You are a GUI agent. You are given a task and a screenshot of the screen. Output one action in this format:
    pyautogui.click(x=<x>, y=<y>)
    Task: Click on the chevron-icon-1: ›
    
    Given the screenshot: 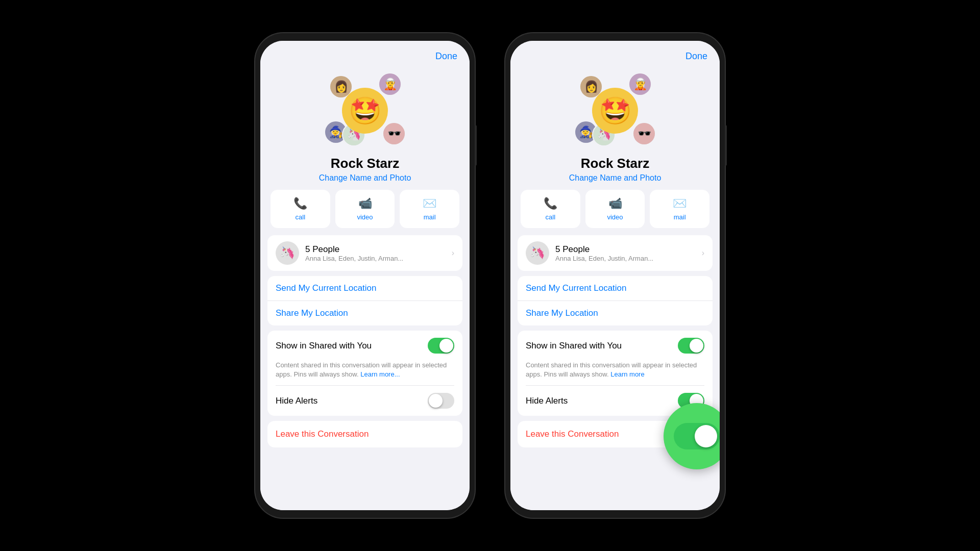 What is the action you would take?
    pyautogui.click(x=453, y=253)
    